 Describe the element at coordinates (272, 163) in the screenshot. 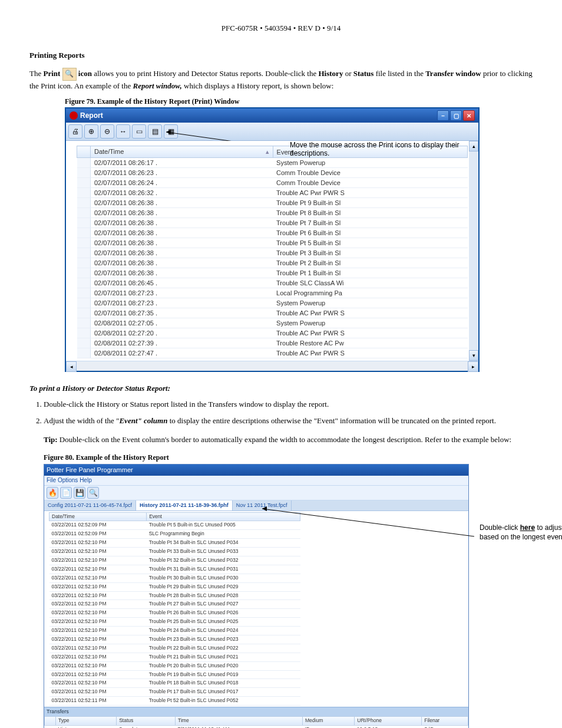

I see `table-row: 02/07/2011 08:26:17 .System Powerup` at that location.